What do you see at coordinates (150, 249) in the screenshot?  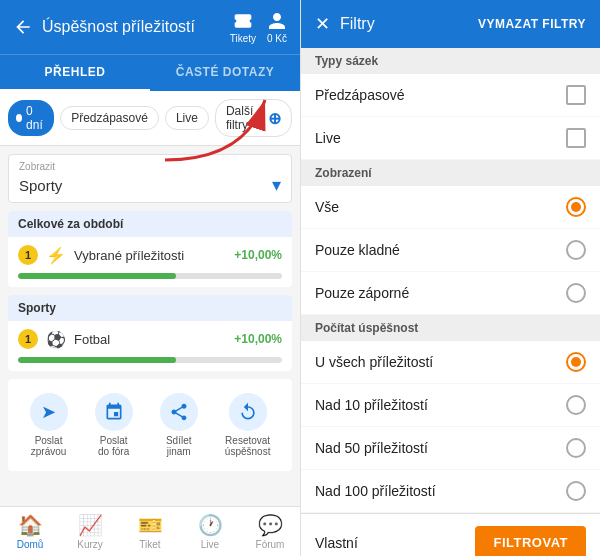 I see `celkove-section: Celkové za období 1 ⚡ Vybrané příležitos…` at bounding box center [150, 249].